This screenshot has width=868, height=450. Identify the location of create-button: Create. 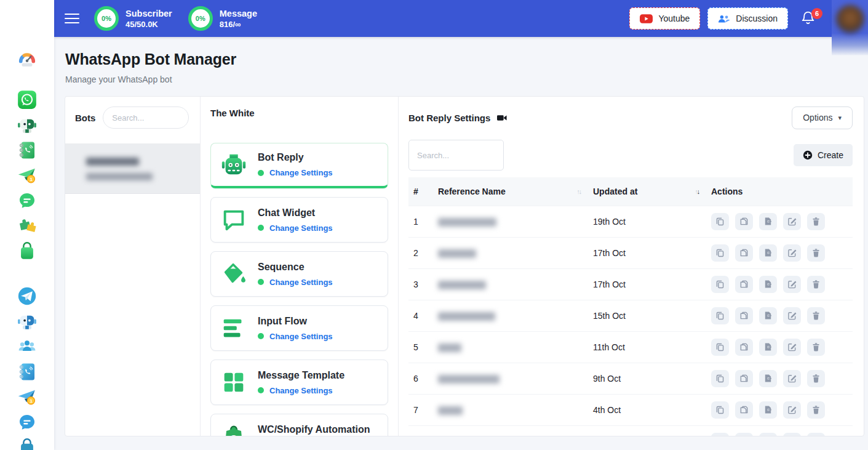
(823, 155).